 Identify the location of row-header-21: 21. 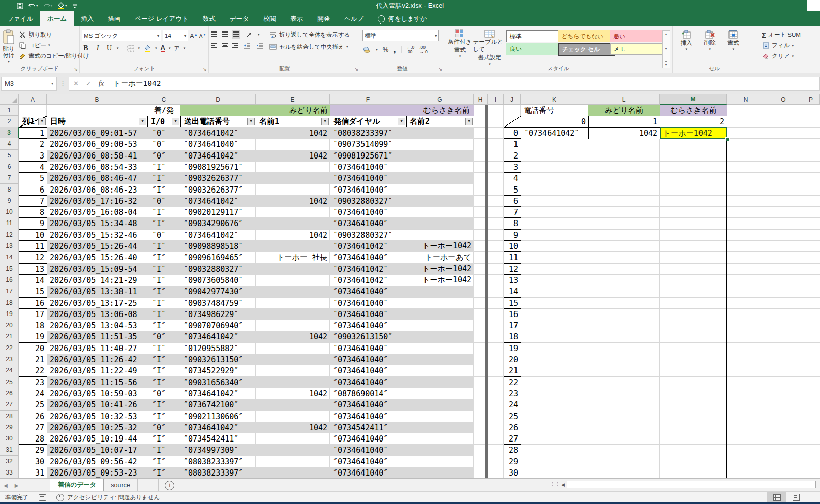
(9, 336).